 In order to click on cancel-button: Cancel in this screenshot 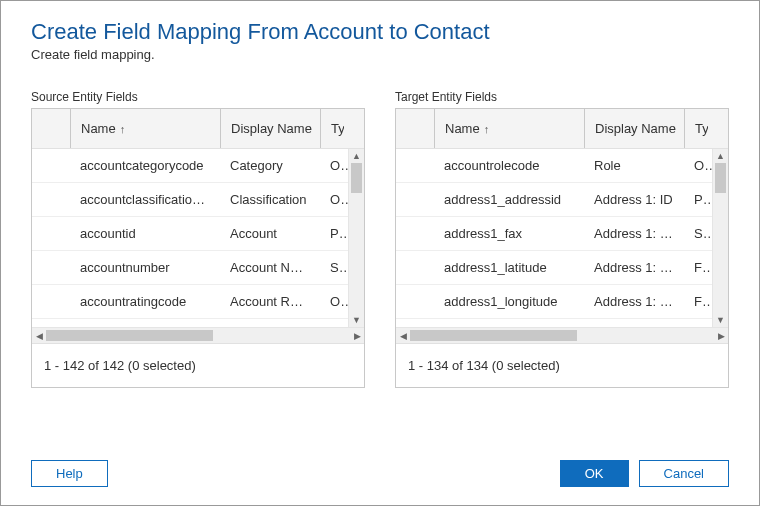, I will do `click(684, 474)`.